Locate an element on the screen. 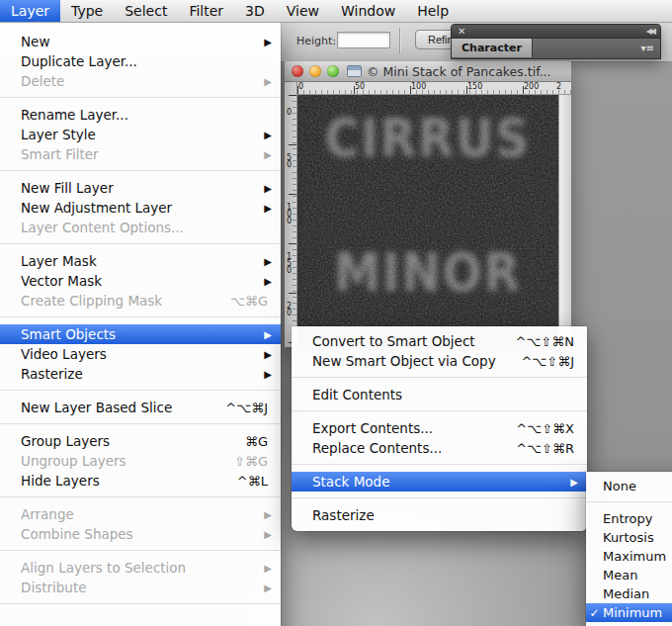 The width and height of the screenshot is (672, 626). panel-menu-icon: ▾≡ is located at coordinates (648, 47).